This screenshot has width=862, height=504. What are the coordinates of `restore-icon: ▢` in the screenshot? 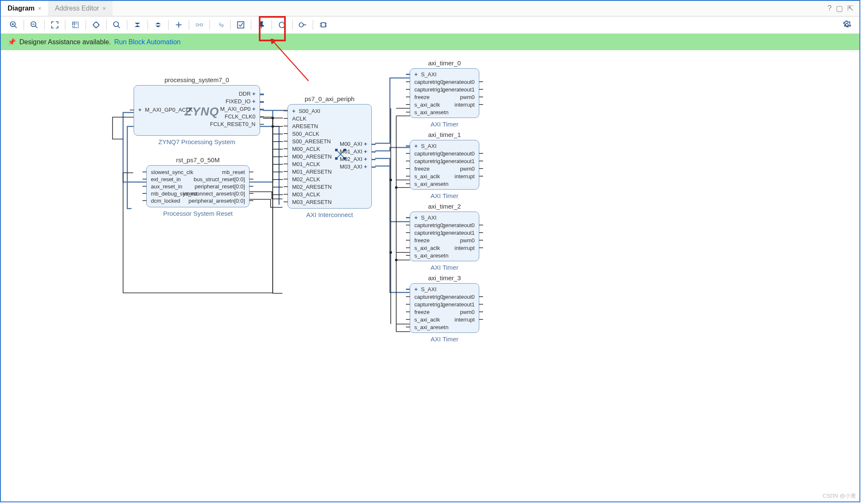 It's located at (840, 8).